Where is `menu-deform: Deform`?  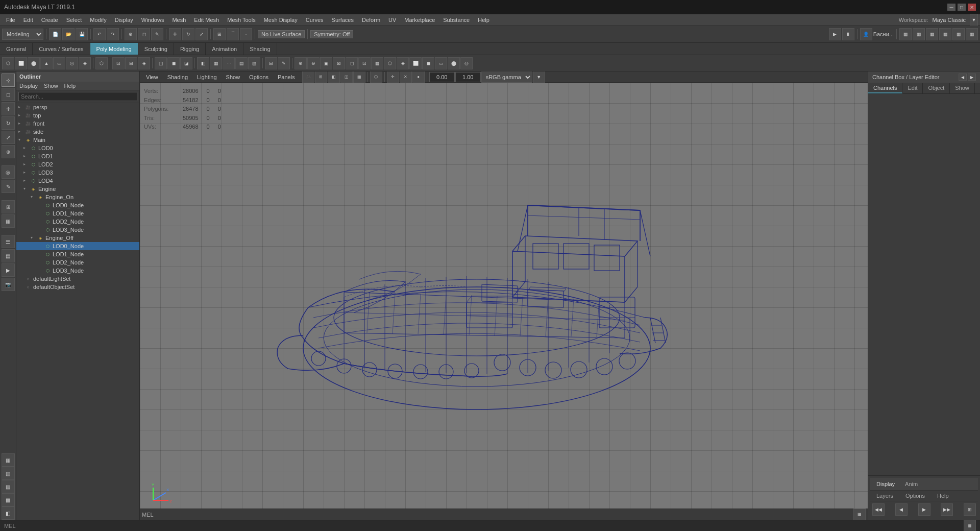 menu-deform: Deform is located at coordinates (371, 19).